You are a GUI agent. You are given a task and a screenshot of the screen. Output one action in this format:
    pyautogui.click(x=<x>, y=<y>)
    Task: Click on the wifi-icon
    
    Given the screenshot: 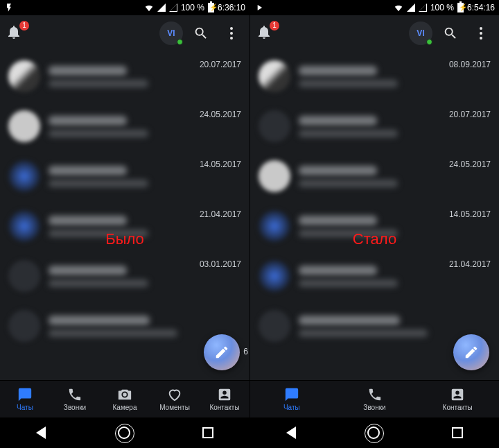 What is the action you would take?
    pyautogui.click(x=399, y=8)
    